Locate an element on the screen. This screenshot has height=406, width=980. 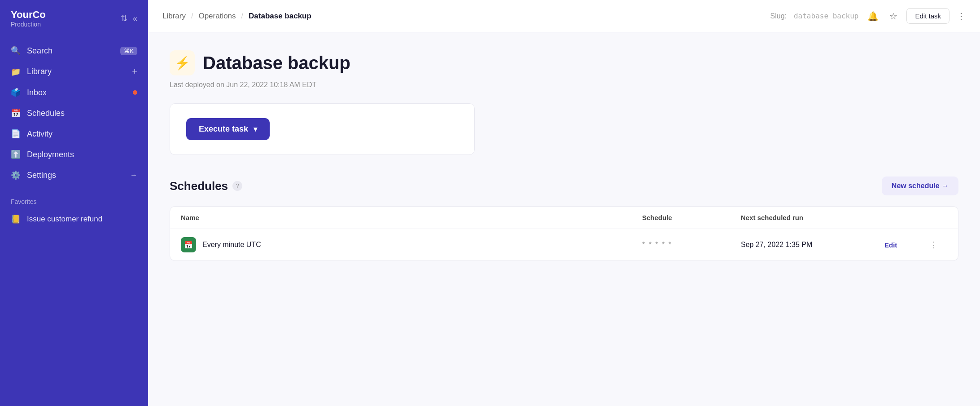
execute-task-label: Execute task is located at coordinates (223, 129).